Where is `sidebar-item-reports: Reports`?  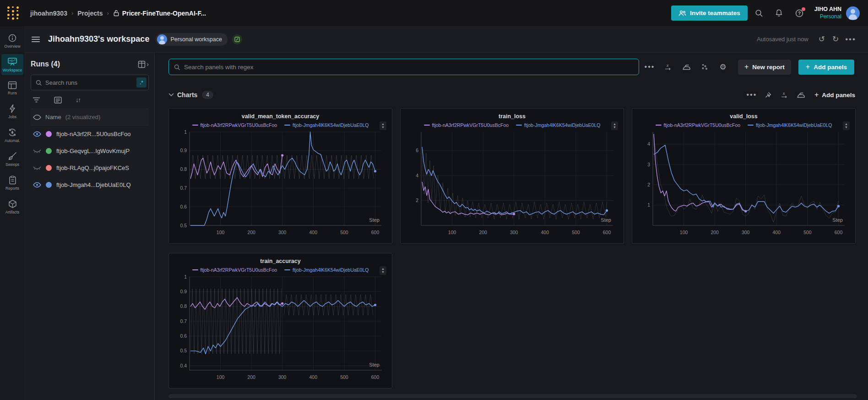 sidebar-item-reports: Reports is located at coordinates (12, 183).